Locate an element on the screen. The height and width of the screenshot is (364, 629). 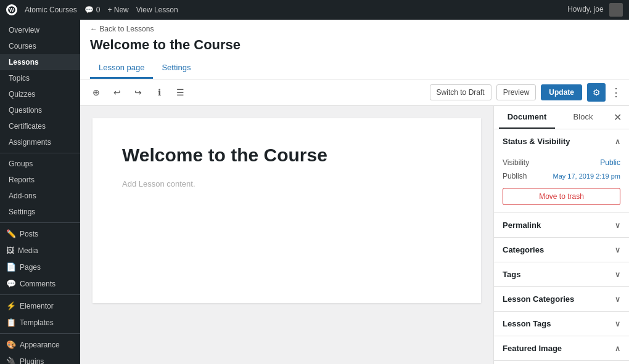
section-label-categories: Categories is located at coordinates (523, 250).